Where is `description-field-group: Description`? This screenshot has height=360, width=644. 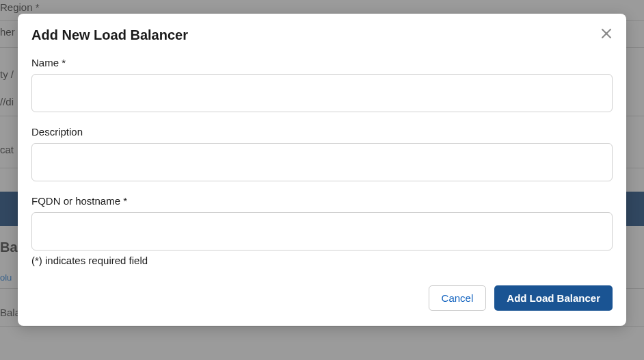 description-field-group: Description is located at coordinates (322, 153).